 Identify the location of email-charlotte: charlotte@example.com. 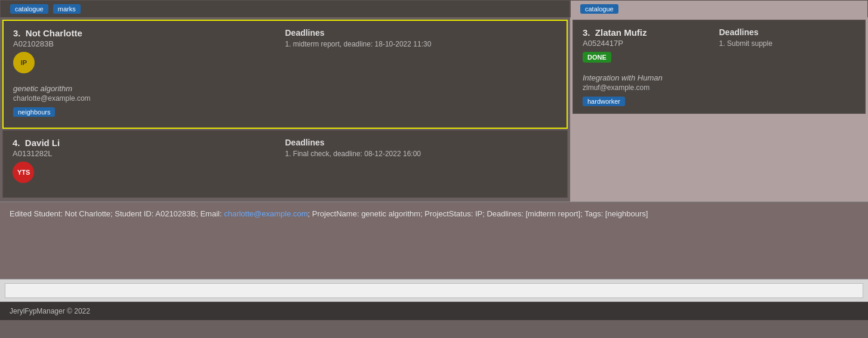
(149, 98).